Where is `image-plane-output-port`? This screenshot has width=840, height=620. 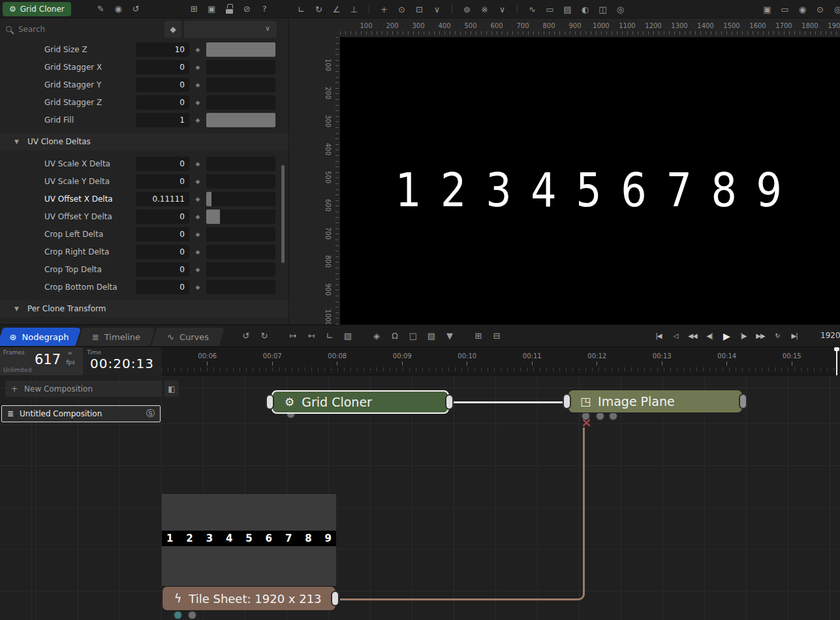 image-plane-output-port is located at coordinates (743, 401).